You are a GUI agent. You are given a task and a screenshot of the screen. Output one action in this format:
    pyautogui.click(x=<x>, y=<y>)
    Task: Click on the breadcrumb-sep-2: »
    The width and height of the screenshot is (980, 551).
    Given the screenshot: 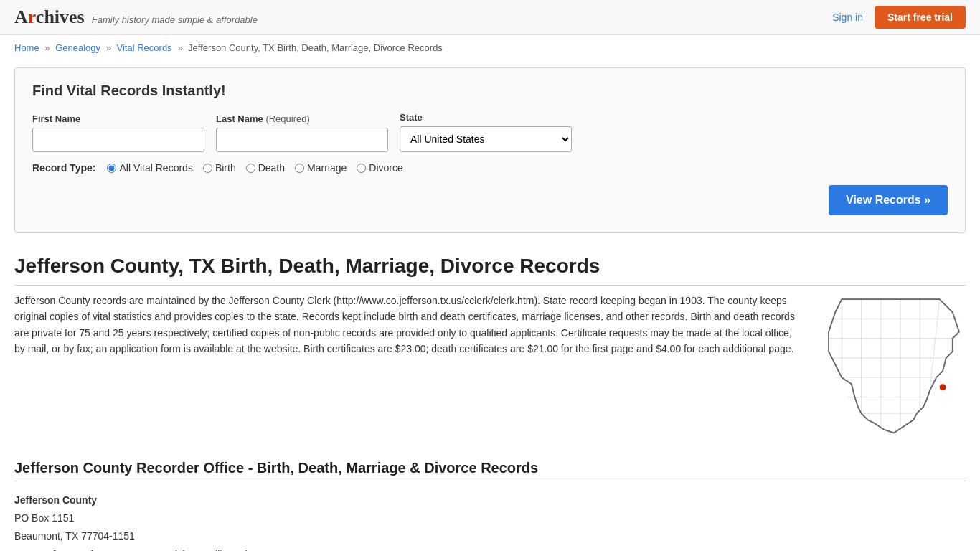 What is the action you would take?
    pyautogui.click(x=109, y=47)
    